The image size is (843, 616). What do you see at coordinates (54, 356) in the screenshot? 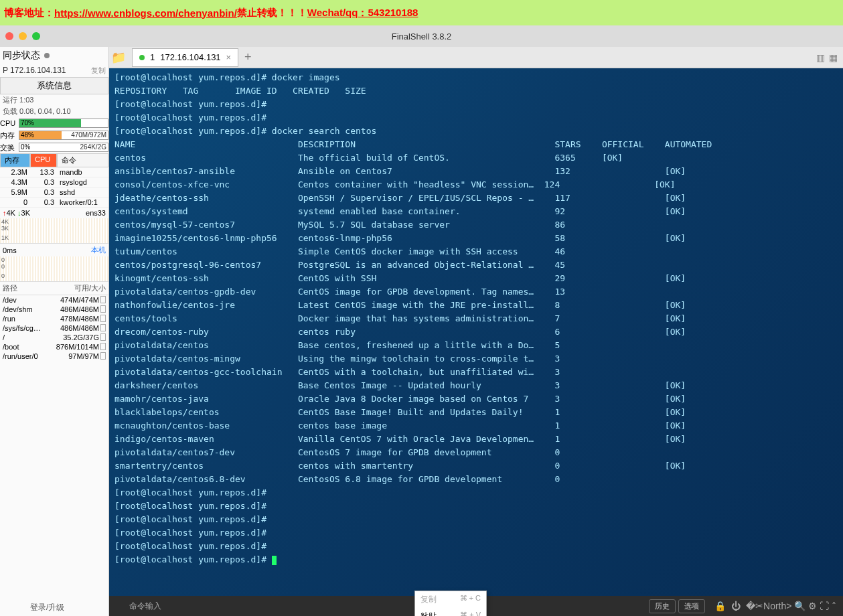
I see `disk-row: /run/user/097M/97M` at bounding box center [54, 356].